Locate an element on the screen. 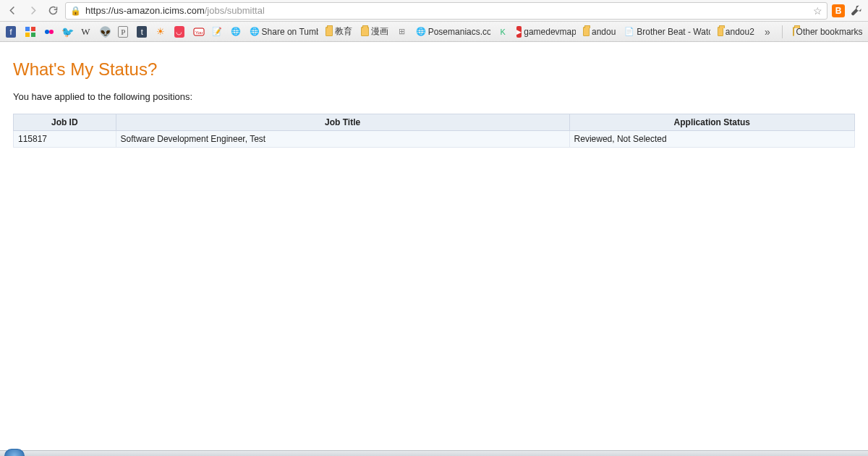  flickr-icon is located at coordinates (49, 32).